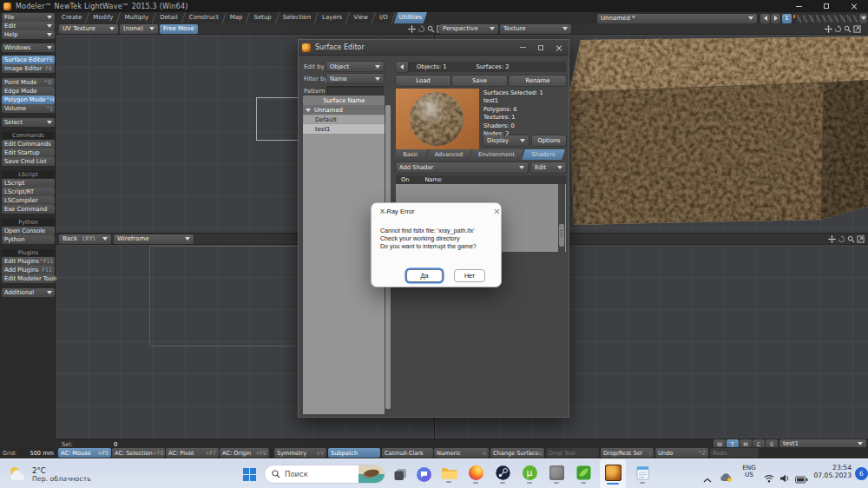  Describe the element at coordinates (861, 474) in the screenshot. I see `notification-badge: 6` at that location.